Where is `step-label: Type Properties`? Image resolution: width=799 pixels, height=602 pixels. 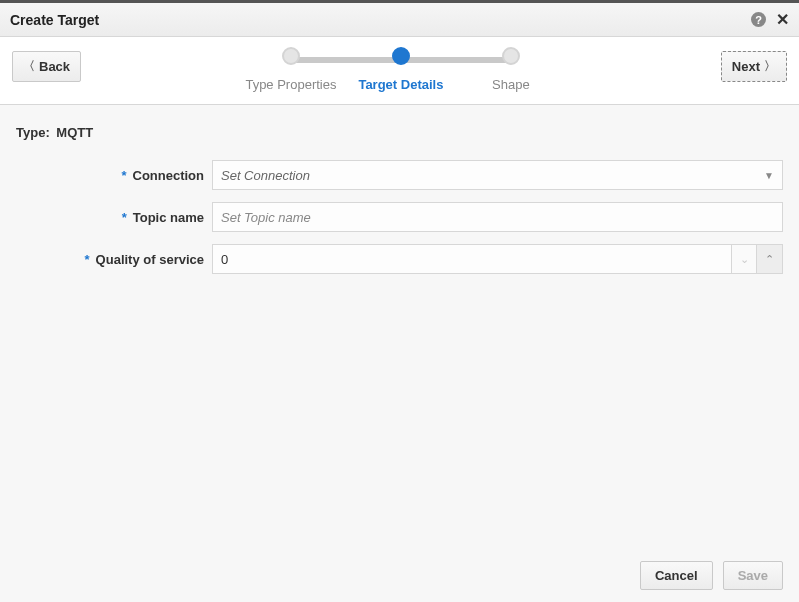
step-label: Type Properties is located at coordinates (290, 84).